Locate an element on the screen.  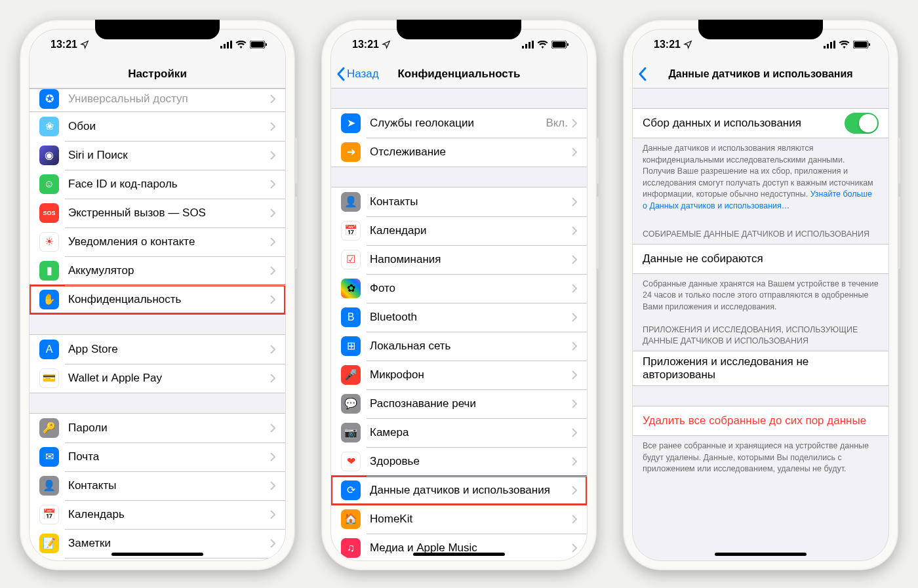
settings-group-2: AApp Store💳Wallet и Apple Pay is located at coordinates (157, 364).